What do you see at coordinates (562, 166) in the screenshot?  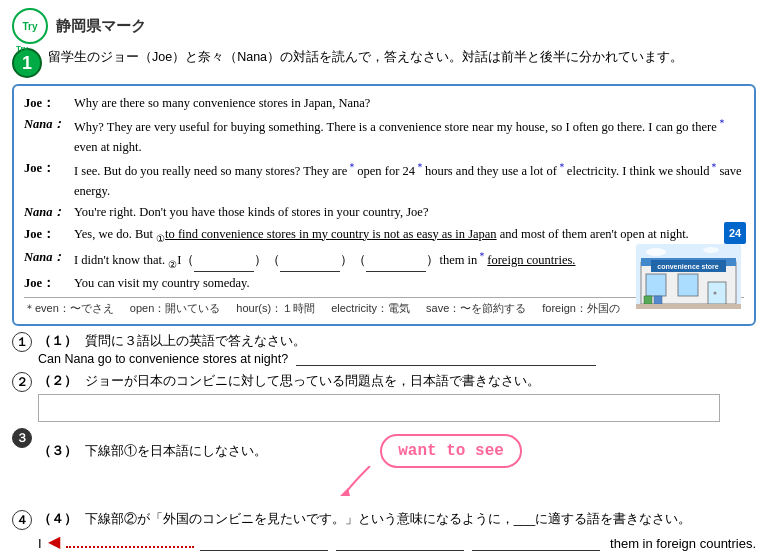 I see `asterisk-elec: ＊` at bounding box center [562, 166].